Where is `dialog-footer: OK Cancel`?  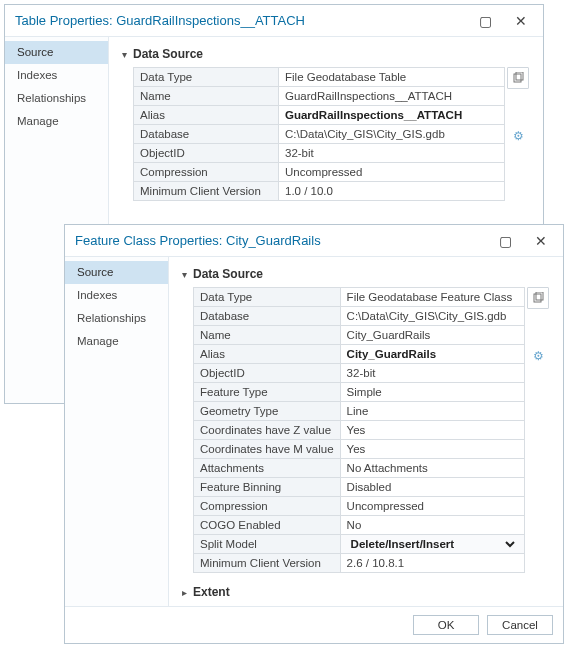 dialog-footer: OK Cancel is located at coordinates (314, 624).